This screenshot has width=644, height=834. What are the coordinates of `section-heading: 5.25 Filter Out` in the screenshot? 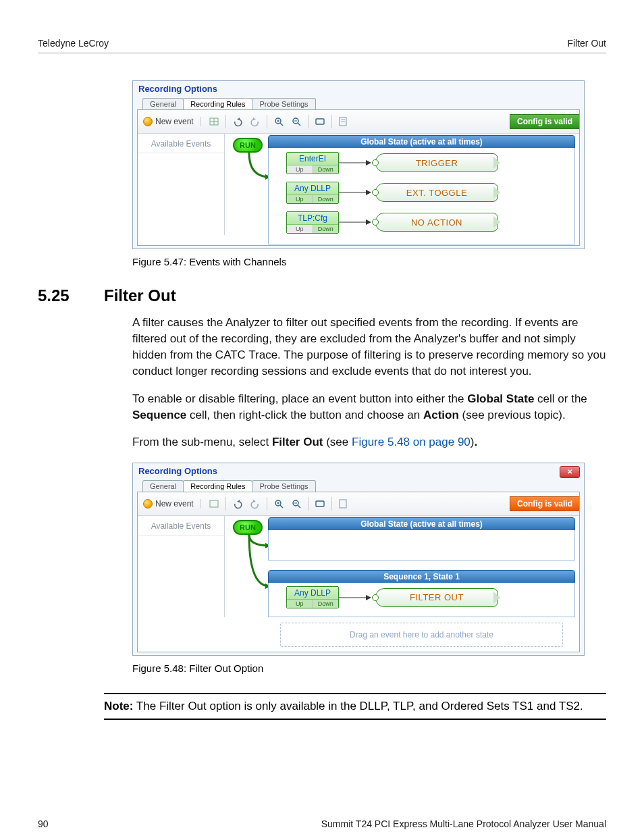 It's located at (322, 296).